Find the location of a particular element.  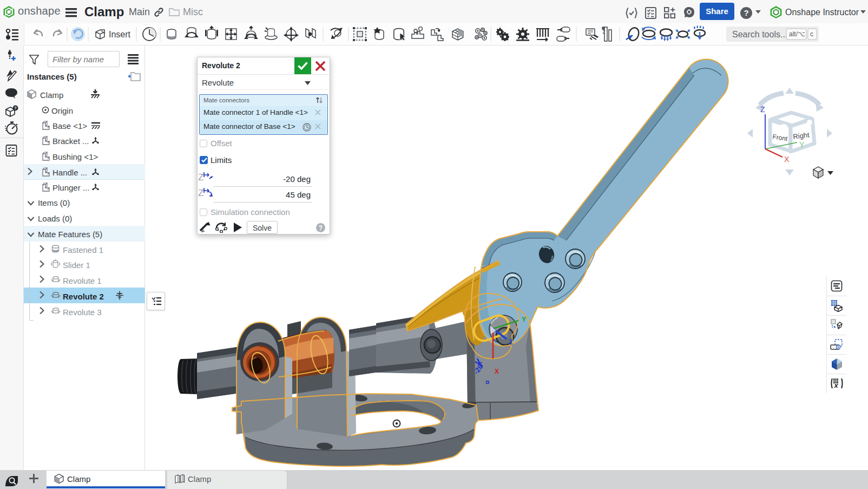

svg-text: c is located at coordinates (812, 34).